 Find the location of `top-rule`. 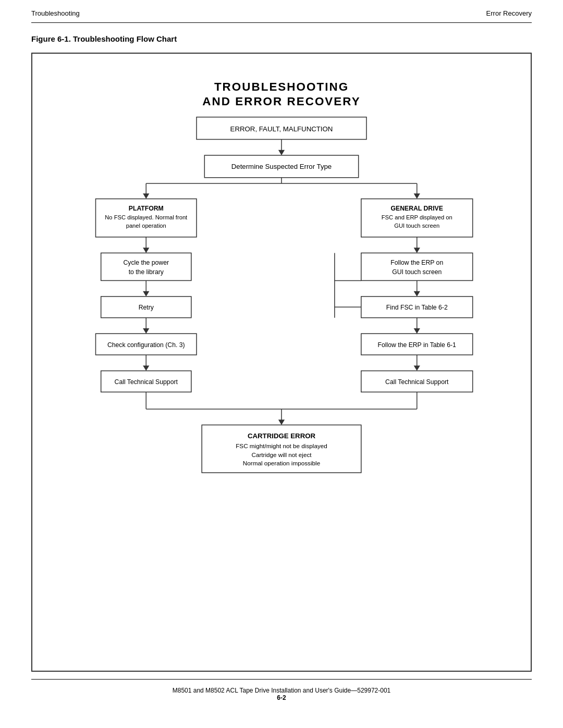

top-rule is located at coordinates (282, 23).